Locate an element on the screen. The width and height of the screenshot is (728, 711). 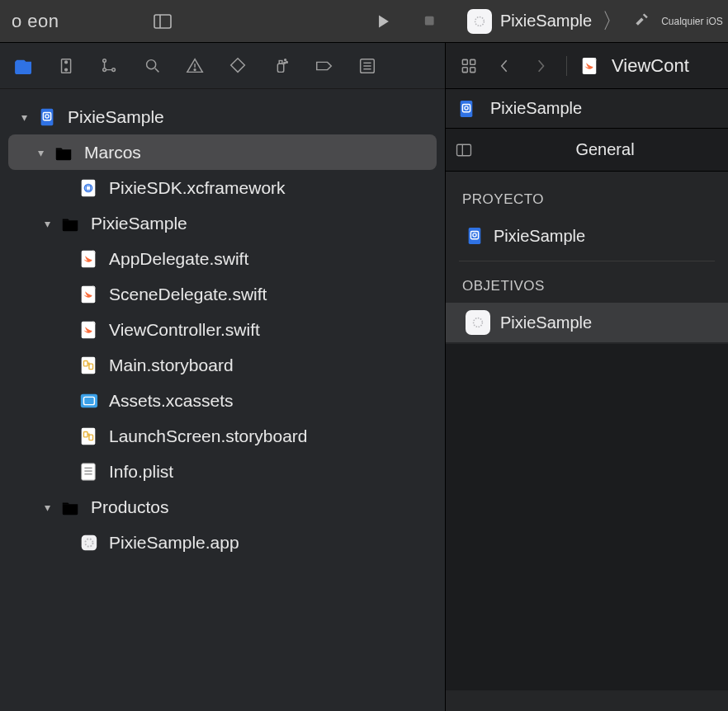
related-items-button is located at coordinates (469, 66).